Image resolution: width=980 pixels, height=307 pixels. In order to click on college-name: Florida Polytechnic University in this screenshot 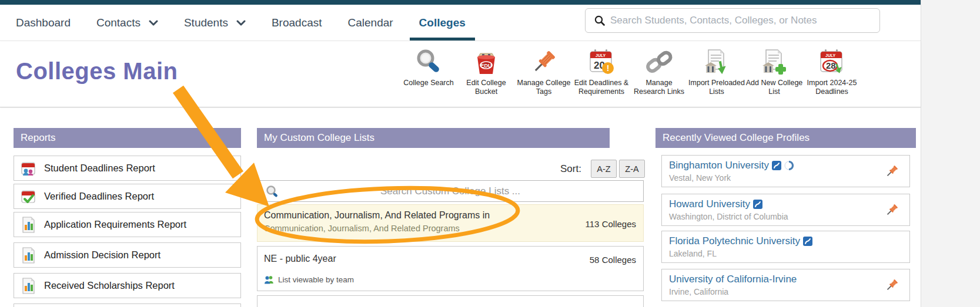, I will do `click(735, 241)`.